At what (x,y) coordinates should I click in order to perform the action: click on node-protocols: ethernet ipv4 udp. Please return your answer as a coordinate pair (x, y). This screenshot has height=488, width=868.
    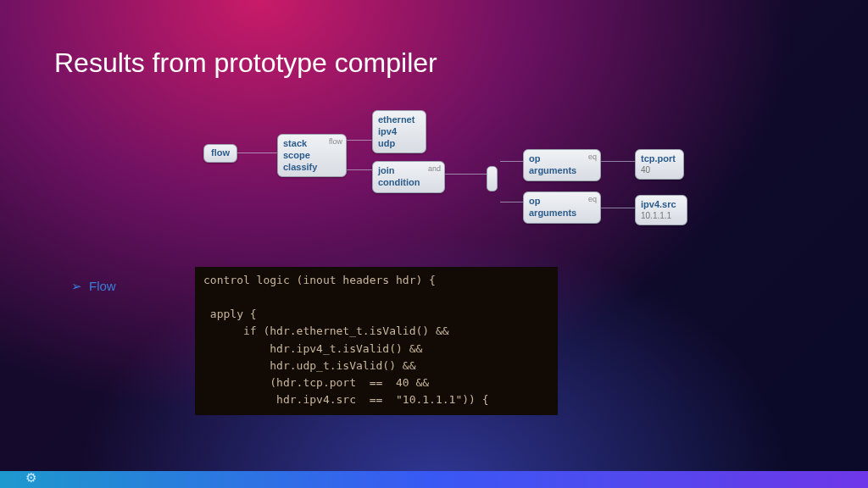
    Looking at the image, I should click on (399, 132).